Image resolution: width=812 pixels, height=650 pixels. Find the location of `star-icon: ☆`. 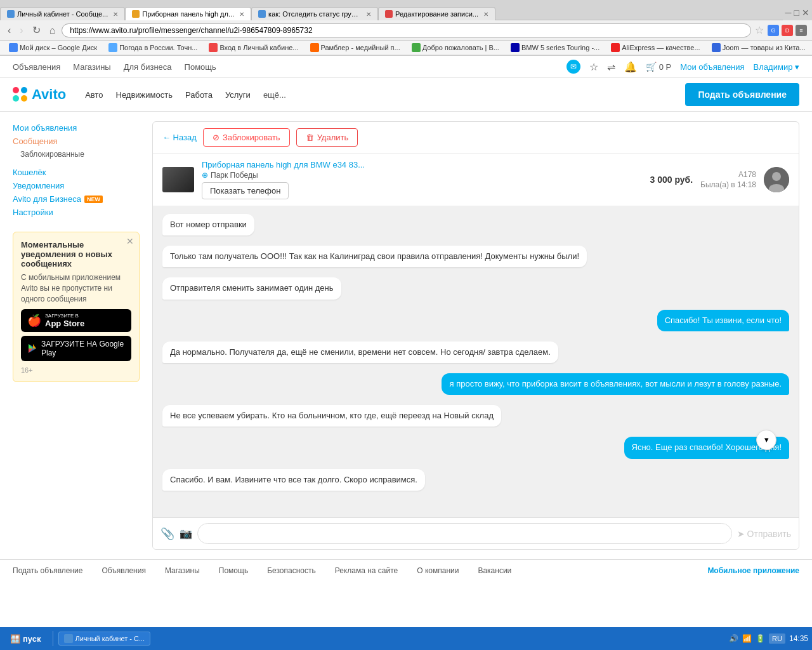

star-icon: ☆ is located at coordinates (594, 67).